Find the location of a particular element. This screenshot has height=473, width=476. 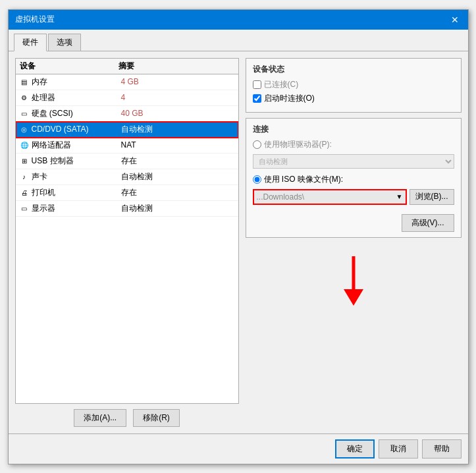

add-device-button: 添加(A)... is located at coordinates (100, 418).